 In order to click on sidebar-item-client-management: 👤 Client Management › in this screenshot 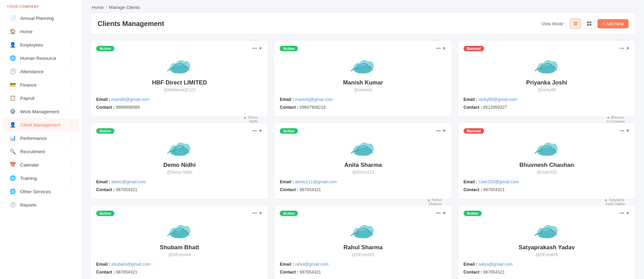, I will do `click(41, 125)`.